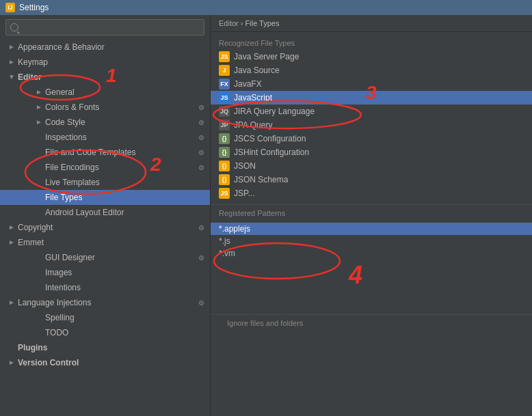  Describe the element at coordinates (111, 27) in the screenshot. I see `search-input` at that location.